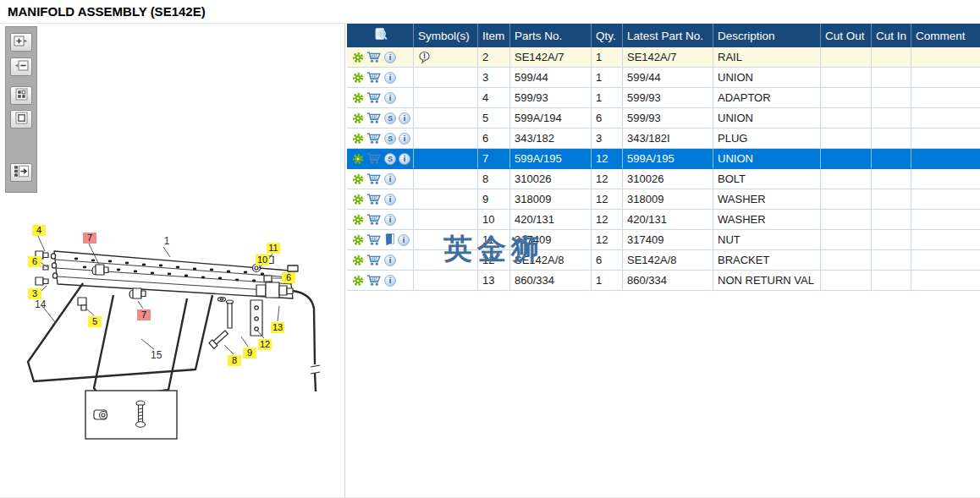 This screenshot has height=498, width=980. What do you see at coordinates (663, 200) in the screenshot?
I see `table-row: i931800912318009WASHER` at bounding box center [663, 200].